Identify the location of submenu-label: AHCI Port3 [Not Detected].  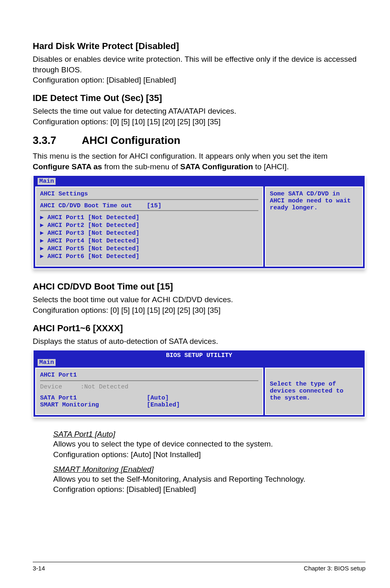
(93, 233).